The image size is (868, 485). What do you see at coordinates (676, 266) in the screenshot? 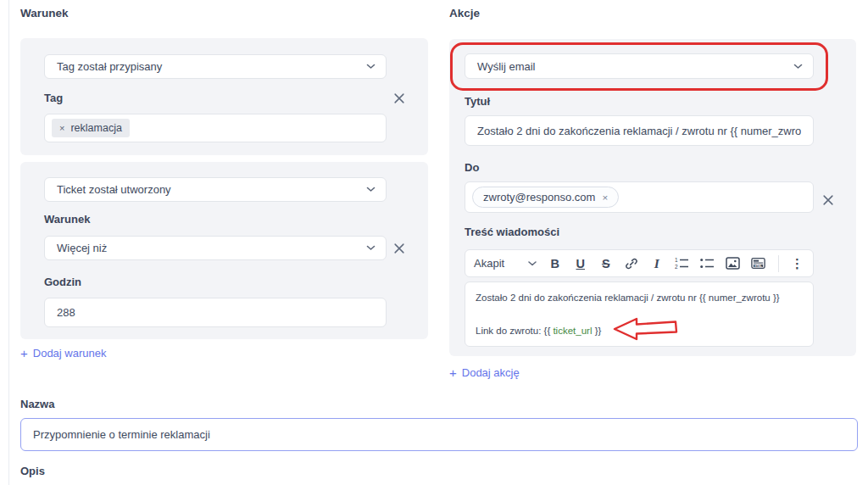
I see `svg-text: 2` at bounding box center [676, 266].